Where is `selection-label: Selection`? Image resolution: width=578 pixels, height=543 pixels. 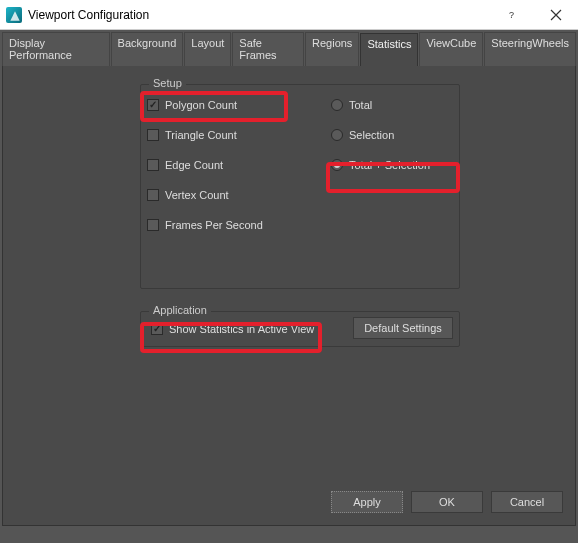
selection-label: Selection is located at coordinates (372, 135).